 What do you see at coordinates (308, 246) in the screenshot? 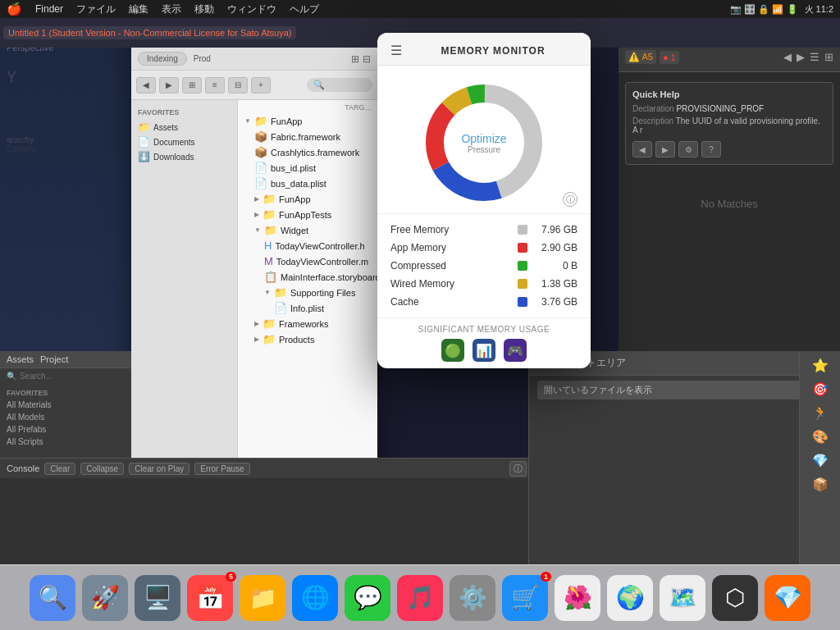
I see `list-item: H TodayViewController.h` at bounding box center [308, 246].